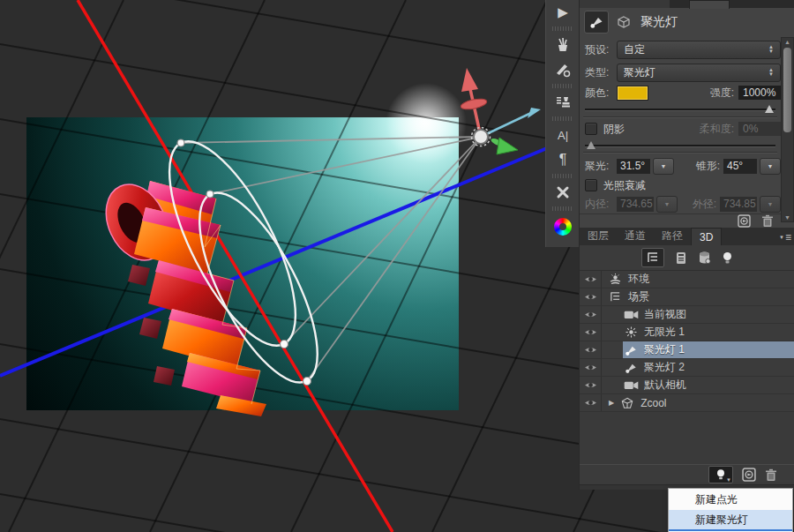 This screenshot has width=794, height=532. I want to click on tree-row-infinite-light-1: 无限光 1, so click(686, 333).